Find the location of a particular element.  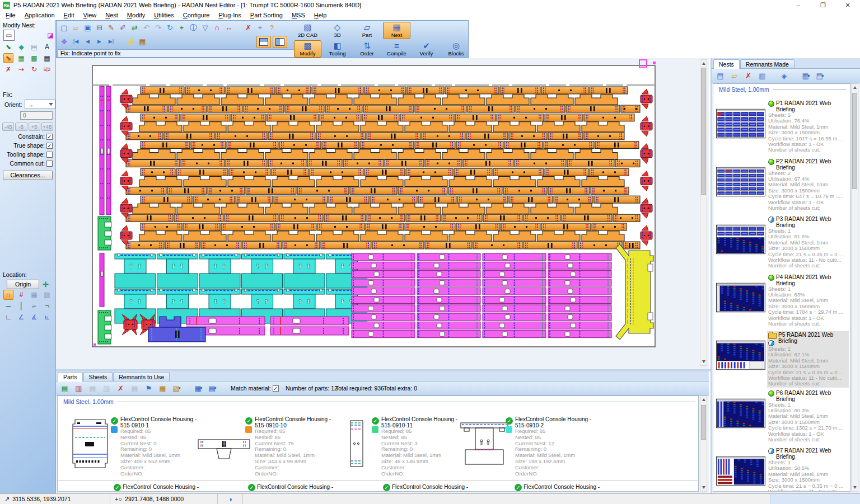

menu-help: Help is located at coordinates (320, 15).